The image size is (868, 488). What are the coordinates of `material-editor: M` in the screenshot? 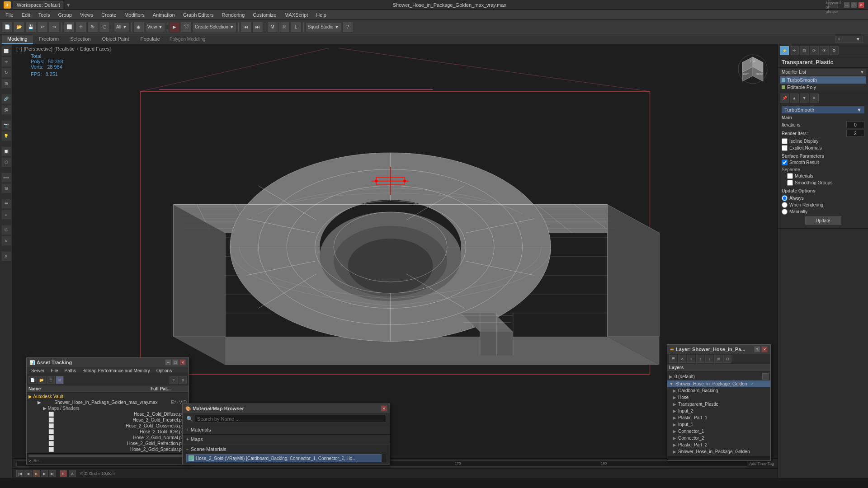 It's located at (273, 27).